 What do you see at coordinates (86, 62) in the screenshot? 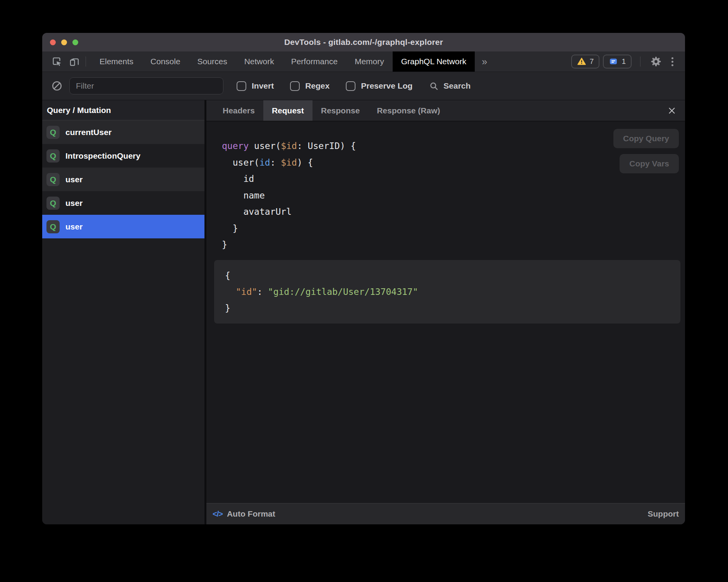
I see `toolbar-separator` at bounding box center [86, 62].